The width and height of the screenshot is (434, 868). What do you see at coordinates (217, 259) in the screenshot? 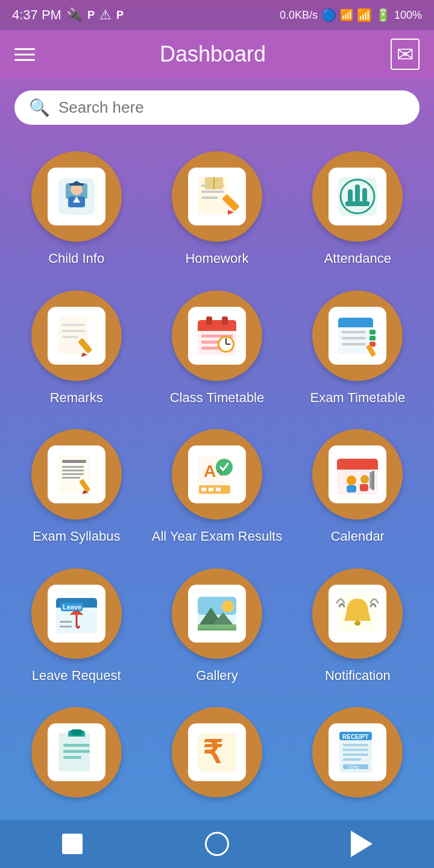
I see `homework-label: Homework` at bounding box center [217, 259].